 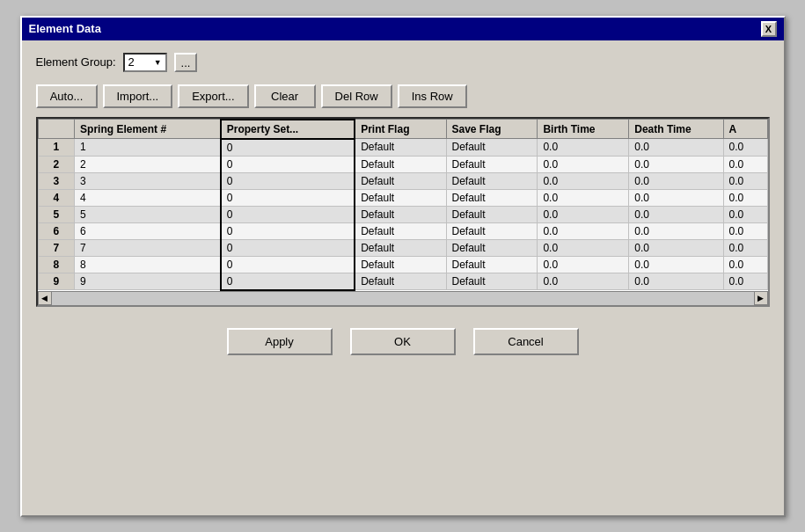 I want to click on element-group-select: 2 ▼ 2, so click(x=145, y=62).